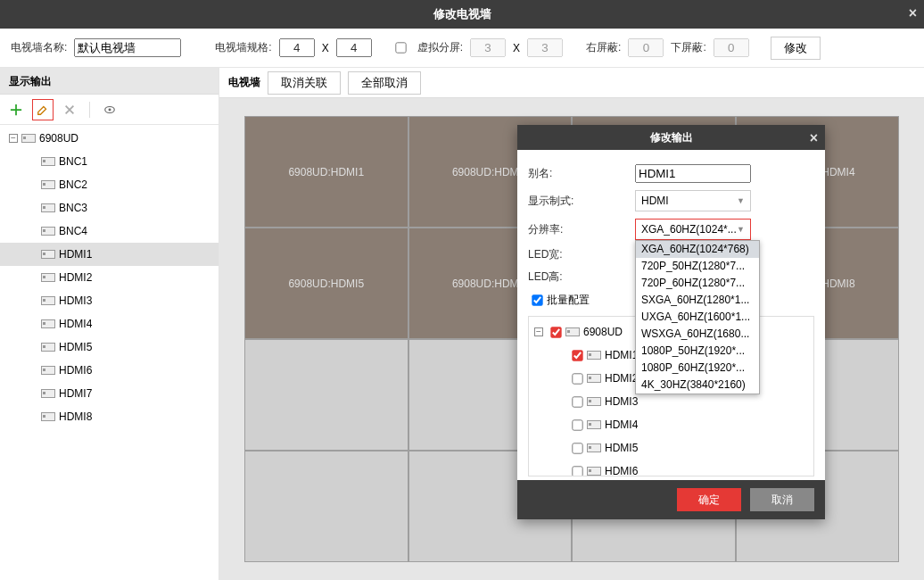 This screenshot has height=580, width=924. What do you see at coordinates (39, 48) in the screenshot?
I see `name-label: 电视墙名称:` at bounding box center [39, 48].